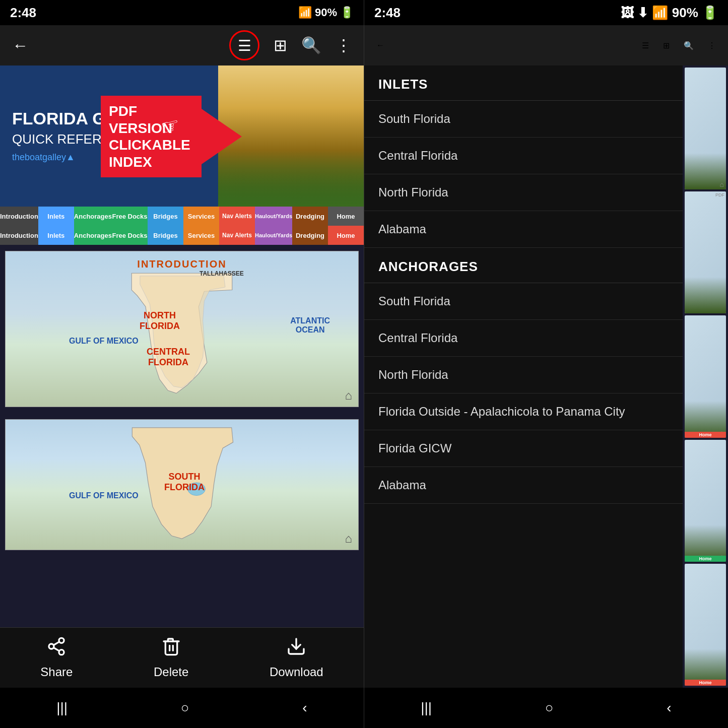 The height and width of the screenshot is (728, 728). What do you see at coordinates (182, 708) in the screenshot?
I see `left-bottom-nav: ||| ○ ‹` at bounding box center [182, 708].